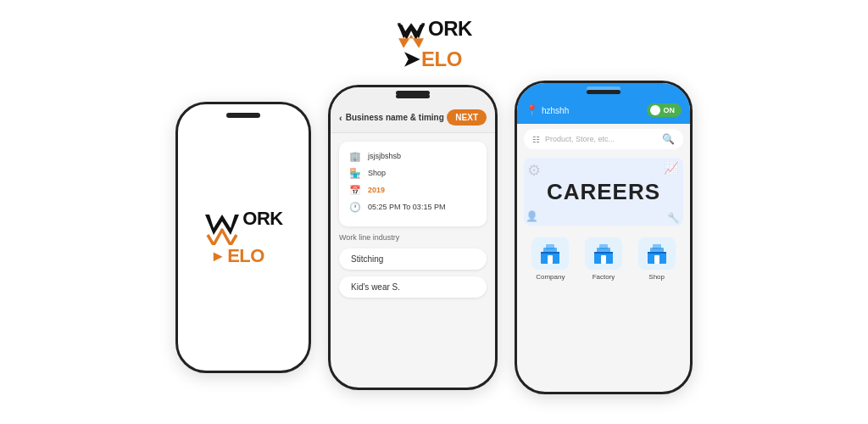  What do you see at coordinates (222, 226) in the screenshot?
I see `phone1-w-icon` at bounding box center [222, 226].